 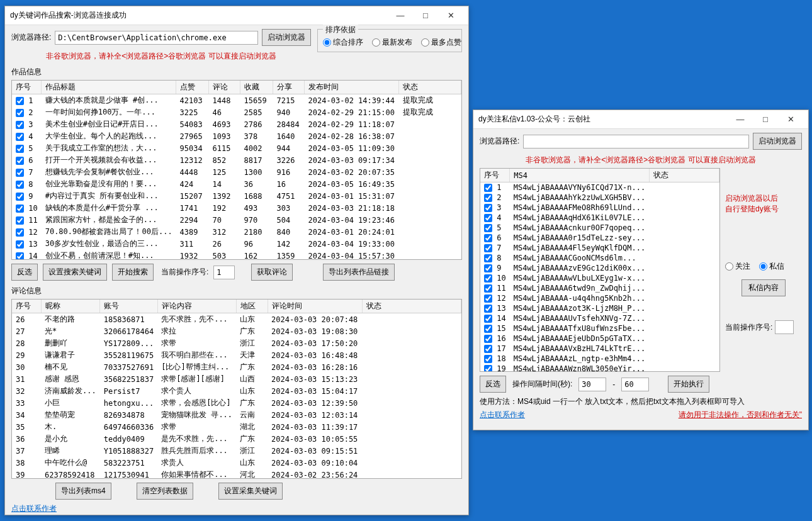 I want to click on table-row: 1270.80.90都被套路出局了！00后...4389312218084020…, so click(x=237, y=232).